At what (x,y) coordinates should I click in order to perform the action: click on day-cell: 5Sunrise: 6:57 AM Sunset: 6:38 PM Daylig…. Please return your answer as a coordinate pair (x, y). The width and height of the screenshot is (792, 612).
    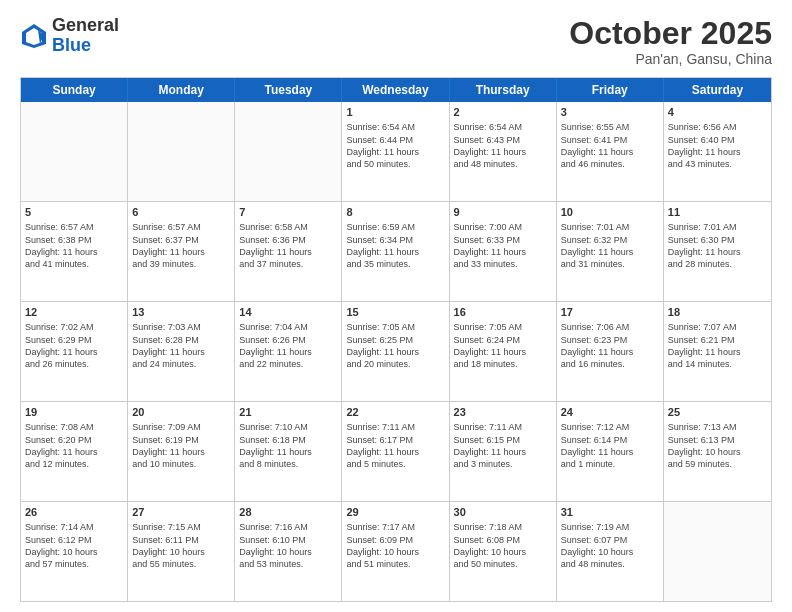
    Looking at the image, I should click on (74, 252).